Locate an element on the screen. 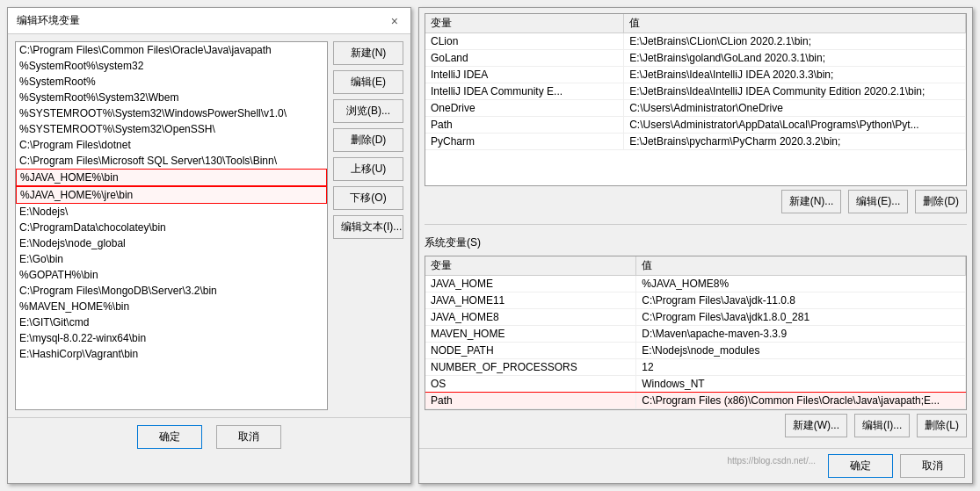 This screenshot has height=491, width=980. table-row: JAVA_HOME11C:\Program Files\Java\jdk-11.… is located at coordinates (696, 300).